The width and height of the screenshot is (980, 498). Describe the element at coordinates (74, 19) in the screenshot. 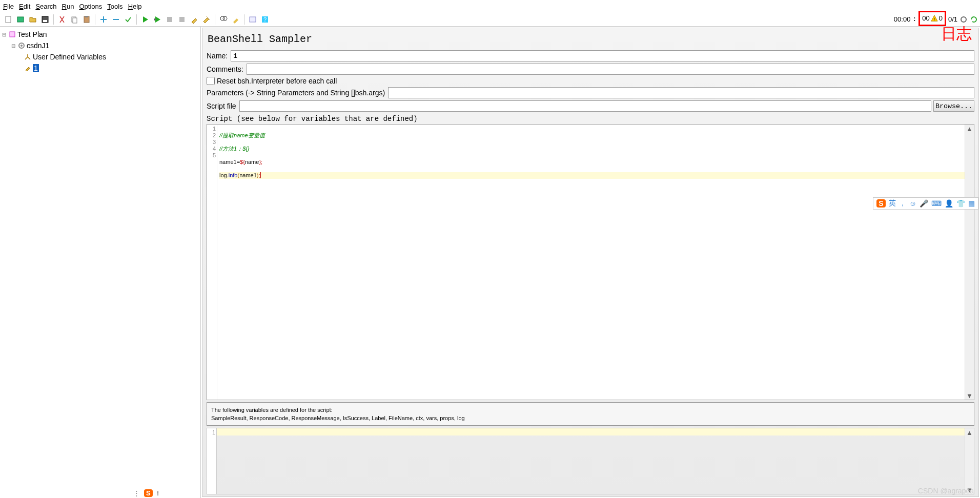

I see `copy-icon` at that location.